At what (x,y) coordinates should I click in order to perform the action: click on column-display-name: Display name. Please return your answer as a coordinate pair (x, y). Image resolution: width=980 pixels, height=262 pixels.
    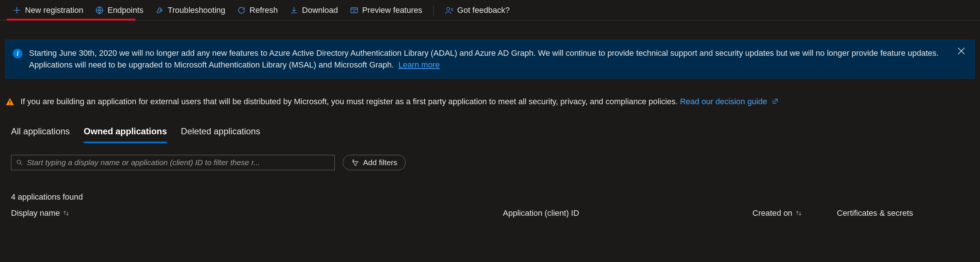
    Looking at the image, I should click on (257, 213).